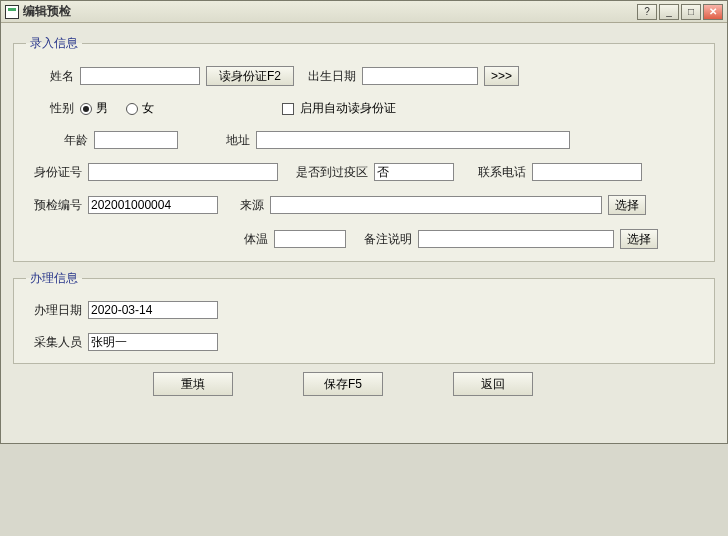  I want to click on remark-input, so click(516, 239).